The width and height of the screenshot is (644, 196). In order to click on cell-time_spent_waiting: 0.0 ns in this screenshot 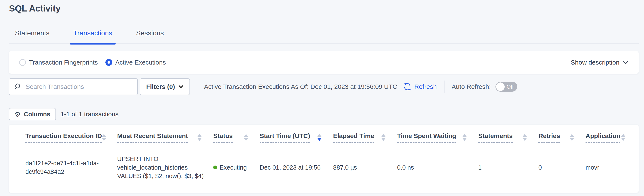, I will do `click(438, 168)`.